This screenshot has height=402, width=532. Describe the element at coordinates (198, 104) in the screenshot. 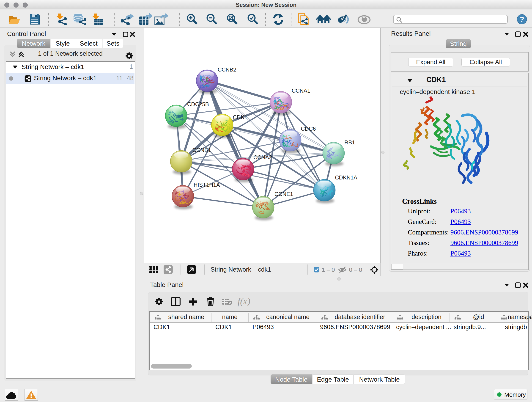

I see `svg-text: CDC25B` at that location.